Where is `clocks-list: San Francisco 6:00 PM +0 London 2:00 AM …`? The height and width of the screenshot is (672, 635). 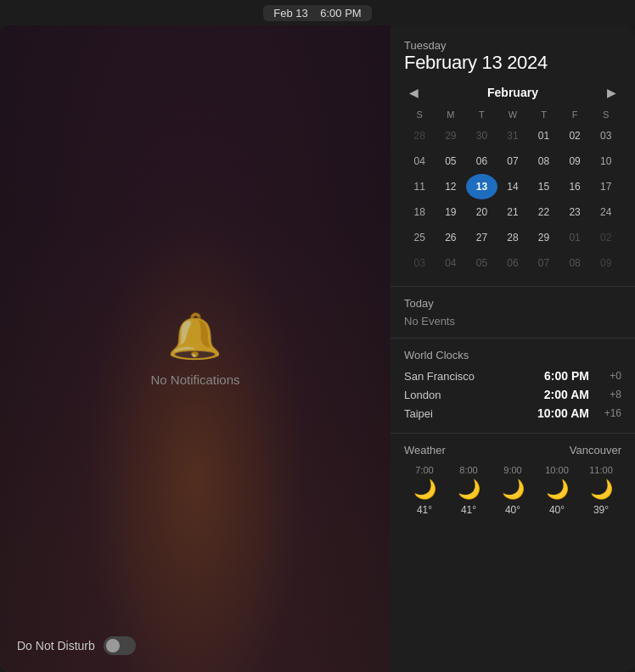
clocks-list: San Francisco 6:00 PM +0 London 2:00 AM … is located at coordinates (513, 395).